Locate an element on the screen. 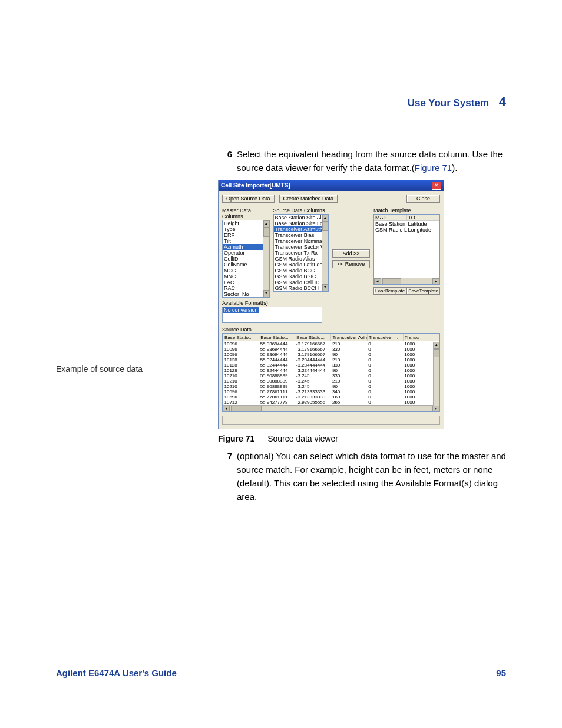  close-button: Close is located at coordinates (423, 199).